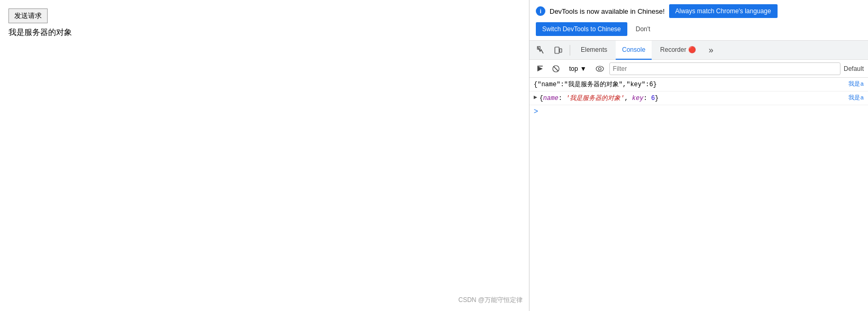  Describe the element at coordinates (541, 50) in the screenshot. I see `inspector-icon` at that location.